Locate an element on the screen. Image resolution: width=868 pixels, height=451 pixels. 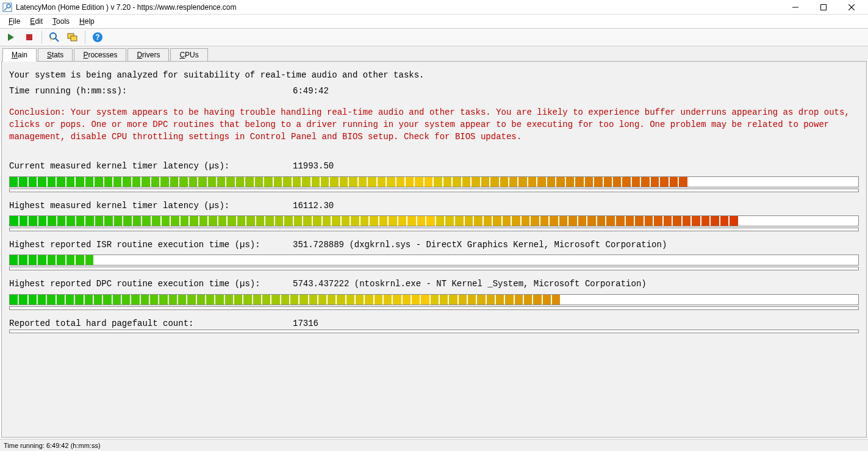
start-button is located at coordinates (11, 37).